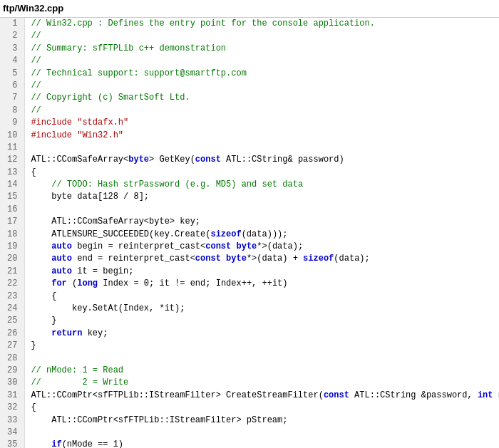 Image resolution: width=499 pixels, height=448 pixels. What do you see at coordinates (72, 283) in the screenshot?
I see `code-token: (` at bounding box center [72, 283].